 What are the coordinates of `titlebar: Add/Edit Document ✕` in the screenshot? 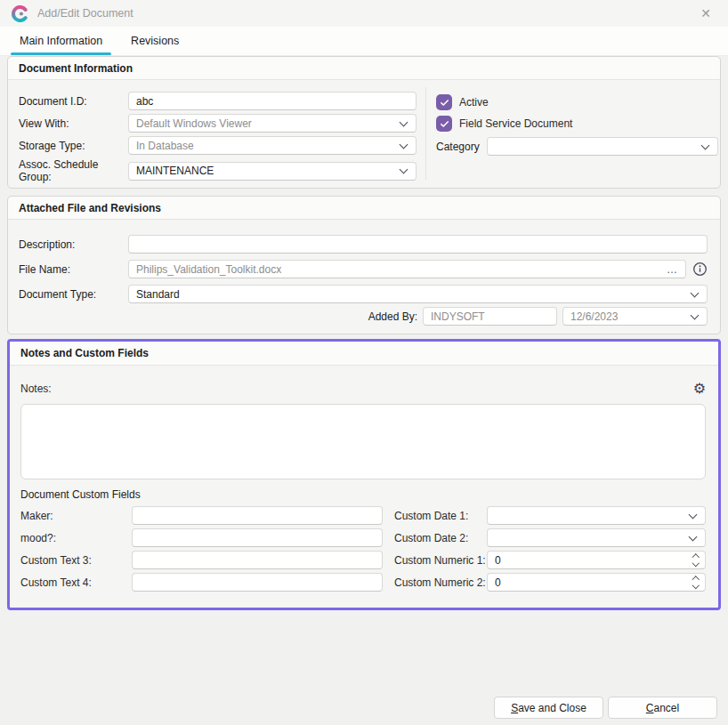 It's located at (364, 13).